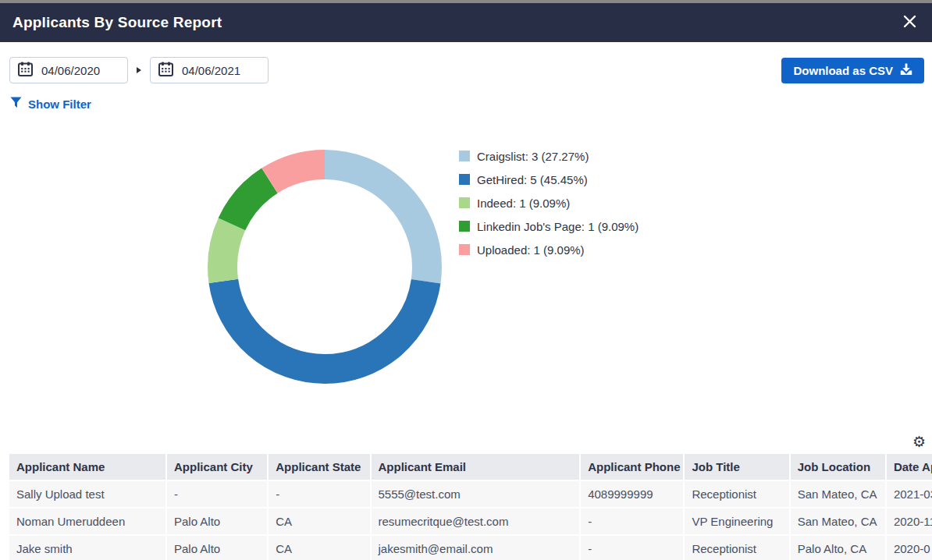  I want to click on table-cell: 4089999999, so click(632, 494).